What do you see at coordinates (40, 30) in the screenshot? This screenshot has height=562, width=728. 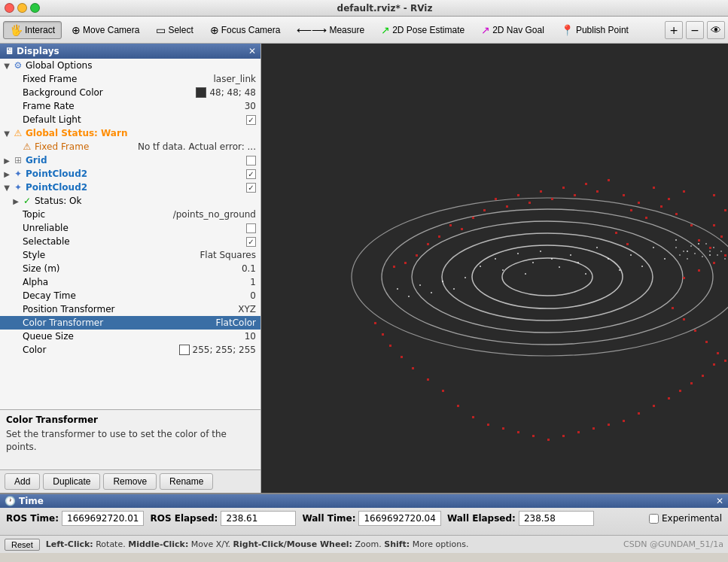 I see `interact-label: Interact` at bounding box center [40, 30].